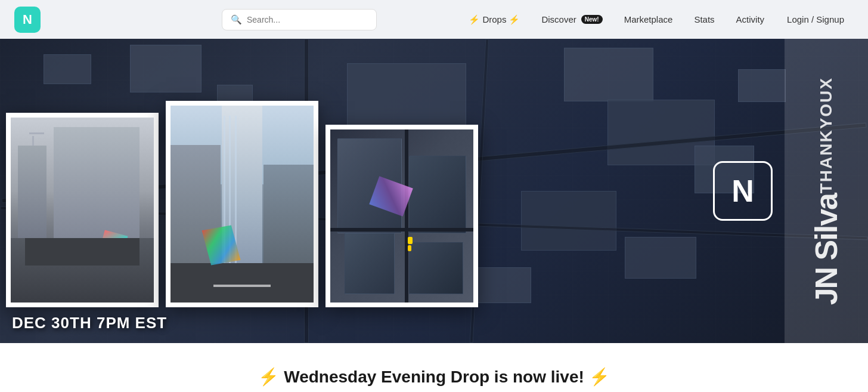 The width and height of the screenshot is (868, 392). I want to click on vertical-thankyou: thankYouX, so click(826, 135).